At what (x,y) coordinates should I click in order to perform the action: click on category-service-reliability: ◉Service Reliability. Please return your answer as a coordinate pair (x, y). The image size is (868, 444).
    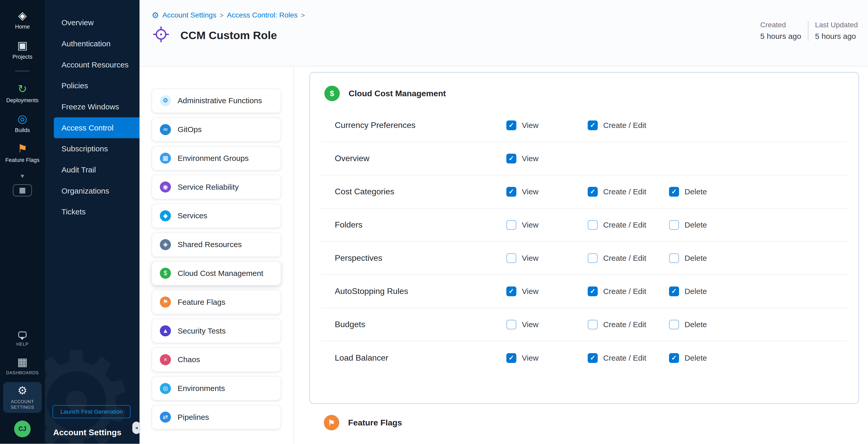
    Looking at the image, I should click on (216, 187).